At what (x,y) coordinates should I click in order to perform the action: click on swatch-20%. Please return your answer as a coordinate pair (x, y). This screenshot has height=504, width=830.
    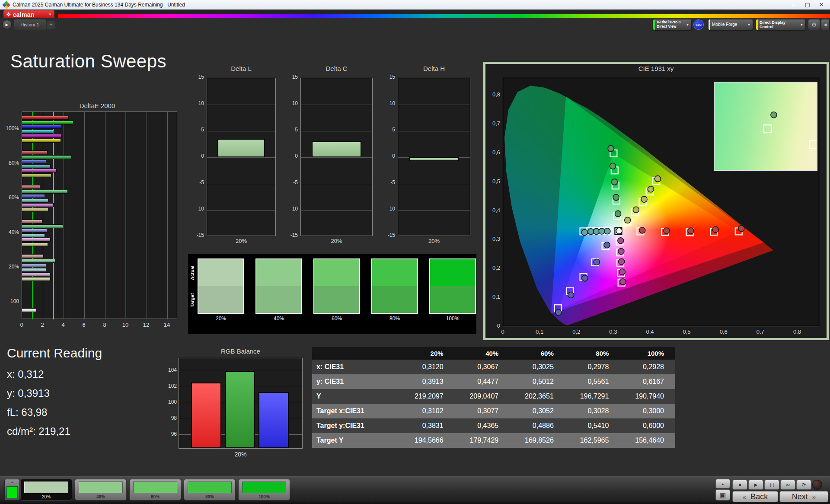
    Looking at the image, I should click on (221, 286).